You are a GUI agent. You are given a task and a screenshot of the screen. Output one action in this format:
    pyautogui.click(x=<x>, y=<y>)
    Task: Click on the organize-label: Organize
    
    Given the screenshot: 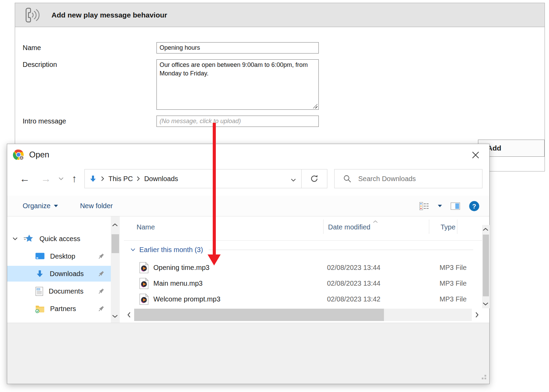 What is the action you would take?
    pyautogui.click(x=36, y=206)
    